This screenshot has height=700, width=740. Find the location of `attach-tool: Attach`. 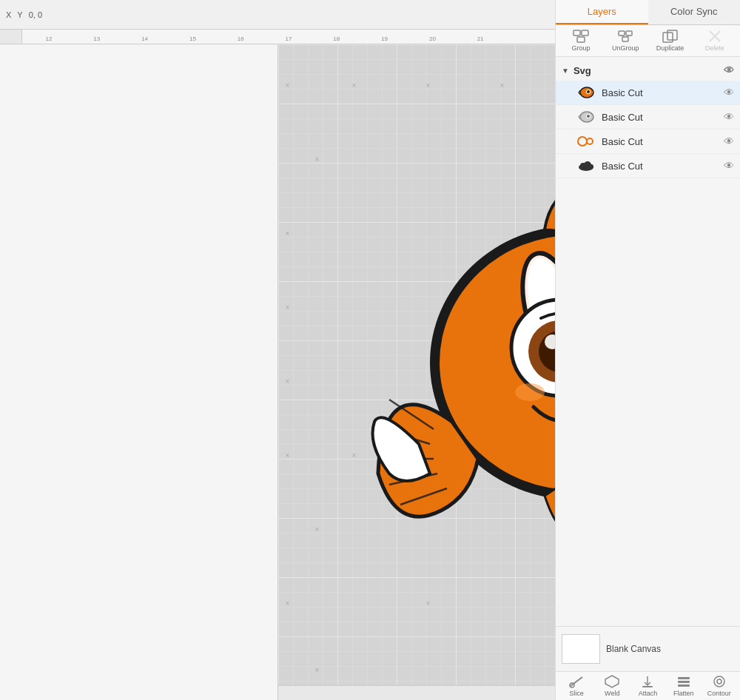

attach-tool: Attach is located at coordinates (648, 686).